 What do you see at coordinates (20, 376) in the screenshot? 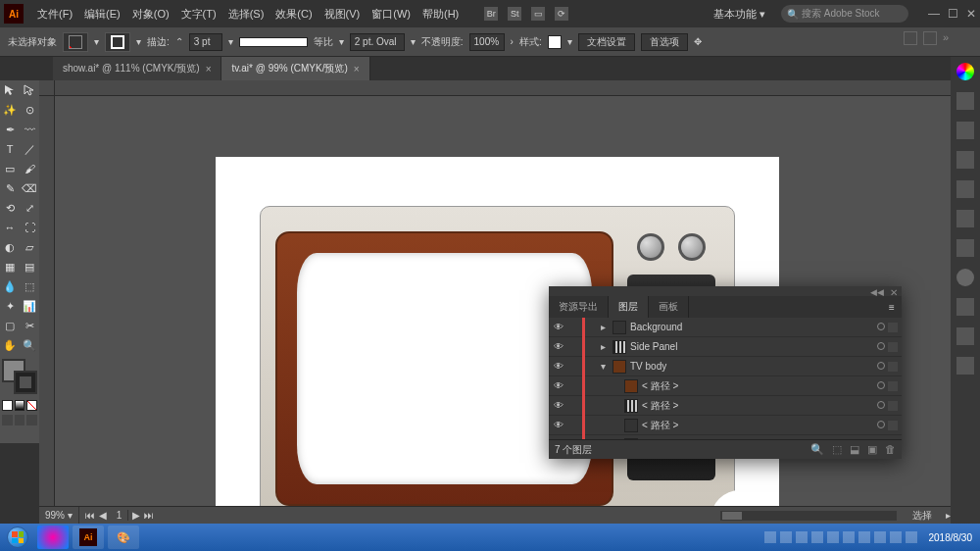
I see `fill-stroke-control` at bounding box center [20, 376].